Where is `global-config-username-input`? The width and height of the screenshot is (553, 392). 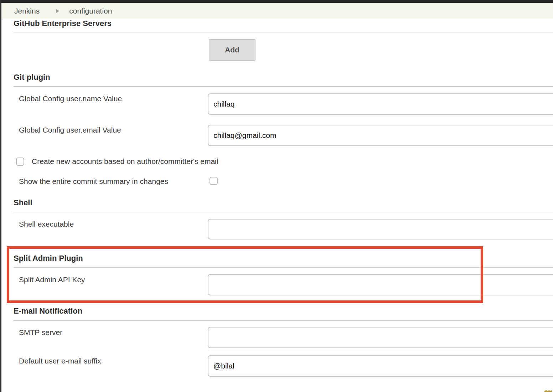 global-config-username-input is located at coordinates (381, 104).